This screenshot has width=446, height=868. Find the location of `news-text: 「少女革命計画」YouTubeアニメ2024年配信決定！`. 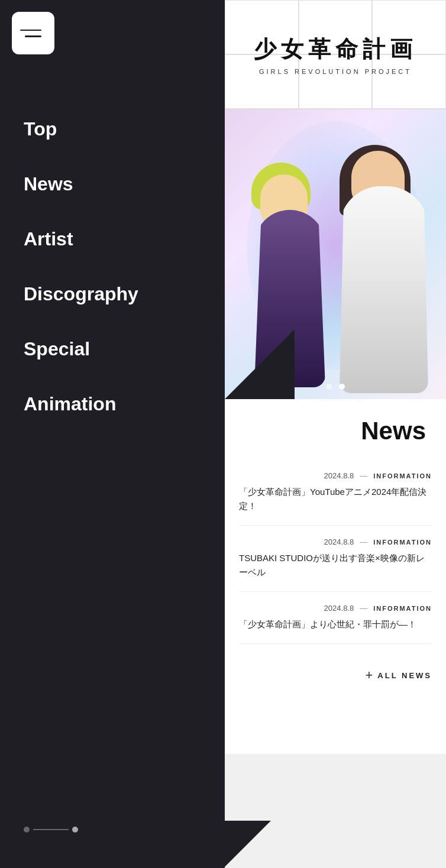

news-text: 「少女革命計画」YouTubeアニメ2024年配信決定！ is located at coordinates (335, 499).